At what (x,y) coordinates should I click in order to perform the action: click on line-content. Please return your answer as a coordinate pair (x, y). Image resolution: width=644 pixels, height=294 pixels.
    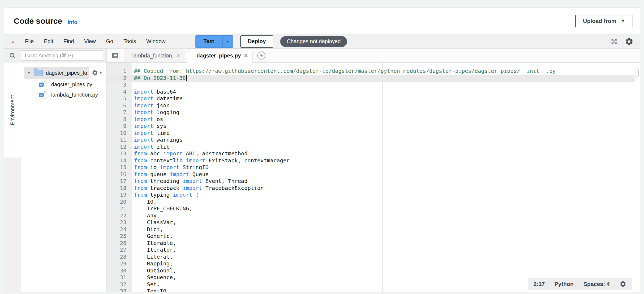
    Looking at the image, I should click on (133, 85).